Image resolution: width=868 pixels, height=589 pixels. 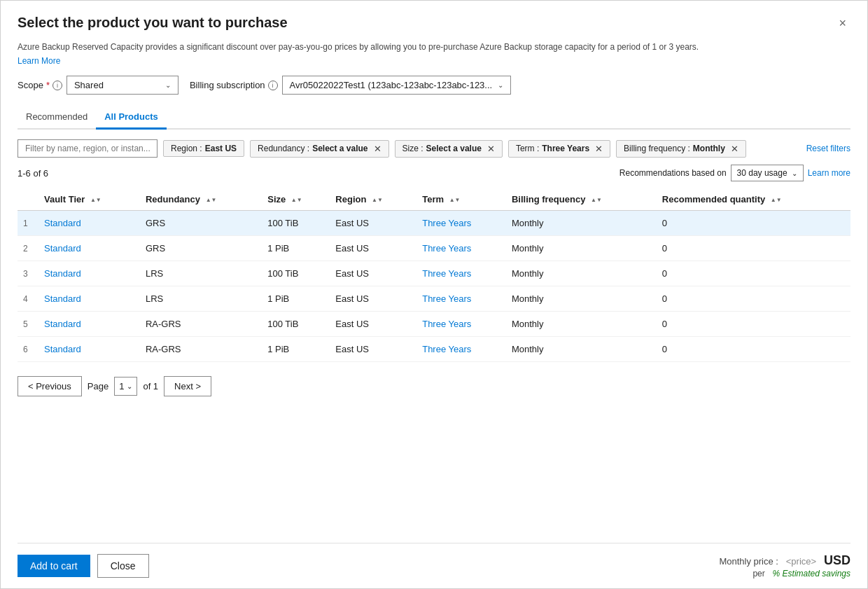 I want to click on page-select: 1 ⌄, so click(x=126, y=387).